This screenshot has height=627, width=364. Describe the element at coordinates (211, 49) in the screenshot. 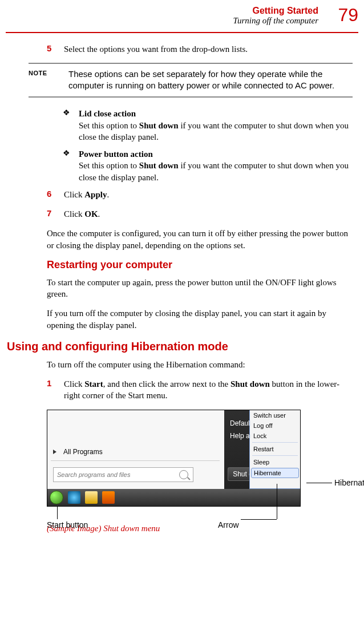

I see `step-text: Select the options you want from the dro…` at that location.